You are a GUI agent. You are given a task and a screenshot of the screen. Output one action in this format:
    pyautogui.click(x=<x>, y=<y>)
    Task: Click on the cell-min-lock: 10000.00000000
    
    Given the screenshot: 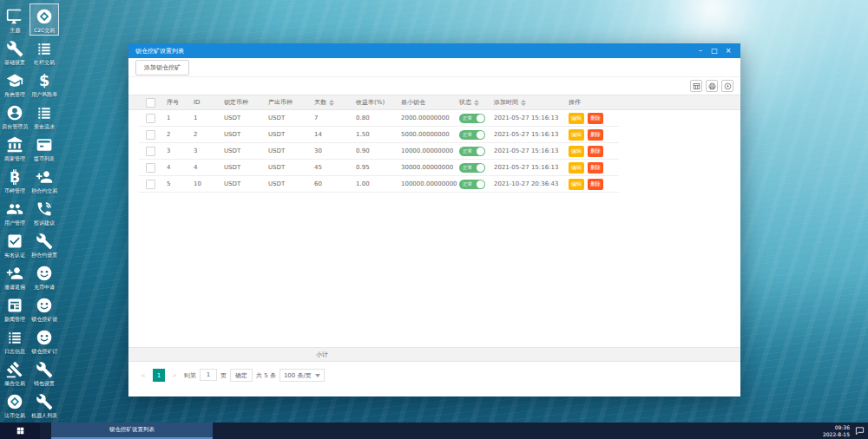 What is the action you would take?
    pyautogui.click(x=427, y=151)
    